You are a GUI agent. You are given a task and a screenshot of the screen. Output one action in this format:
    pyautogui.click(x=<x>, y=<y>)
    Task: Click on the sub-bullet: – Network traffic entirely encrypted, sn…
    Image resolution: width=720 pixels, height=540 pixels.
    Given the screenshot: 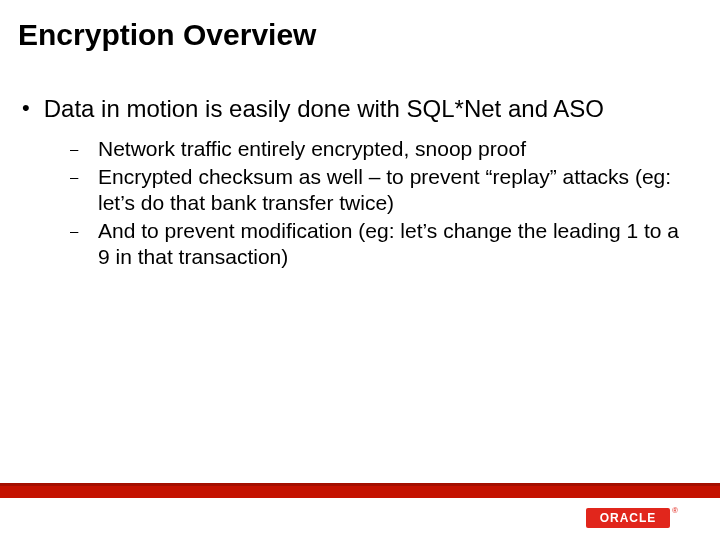 What is the action you would take?
    pyautogui.click(x=375, y=149)
    